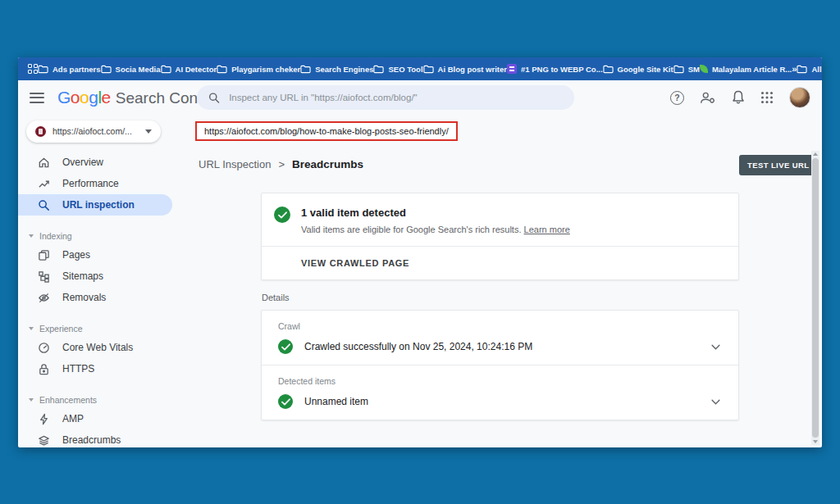  Describe the element at coordinates (56, 236) in the screenshot. I see `section-label: Indexing` at that location.